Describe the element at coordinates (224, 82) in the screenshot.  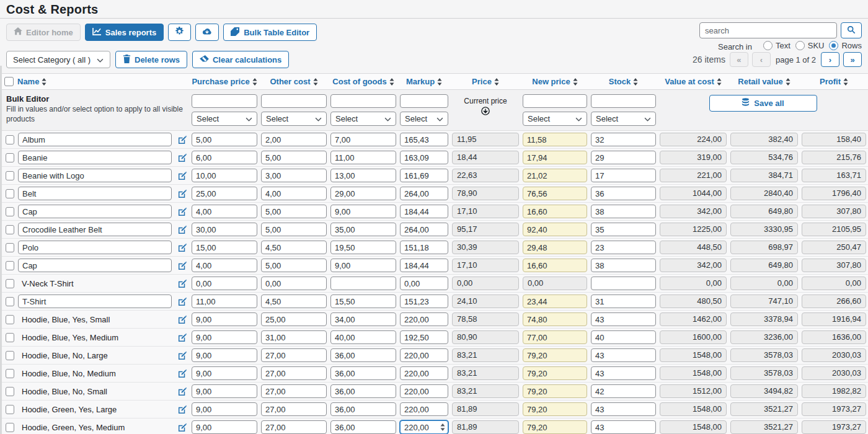
I see `column-header-purchase: Purchase price` at that location.